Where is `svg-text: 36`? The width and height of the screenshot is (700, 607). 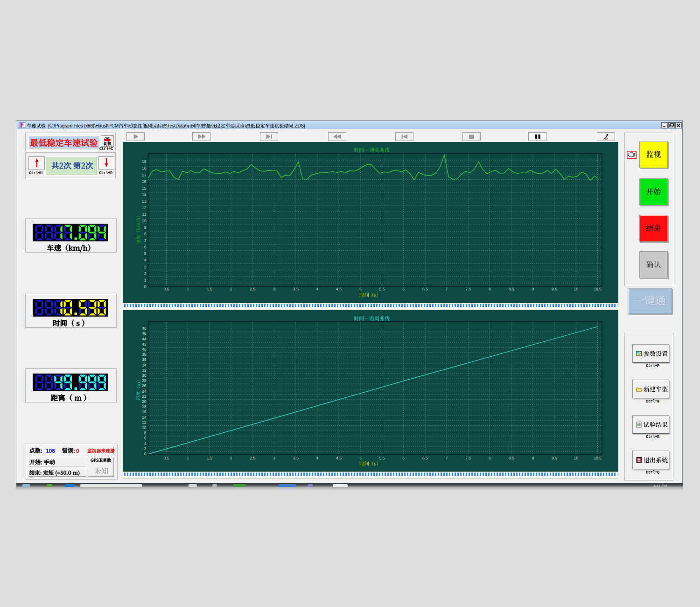
svg-text: 36 is located at coordinates (144, 360).